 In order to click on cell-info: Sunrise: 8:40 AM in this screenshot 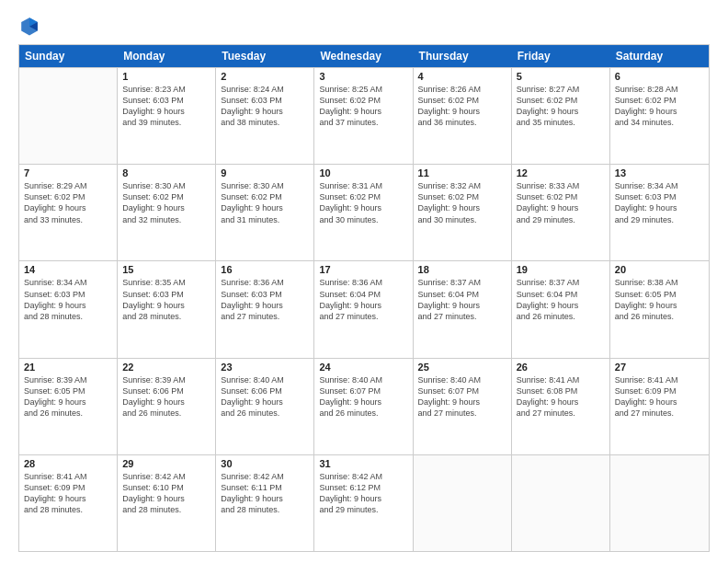, I will do `click(462, 380)`.